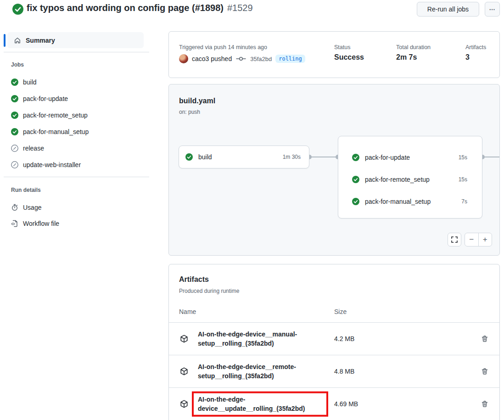 Image resolution: width=504 pixels, height=420 pixels. Describe the element at coordinates (26, 207) in the screenshot. I see `sidebar-item-usage: Usage` at that location.